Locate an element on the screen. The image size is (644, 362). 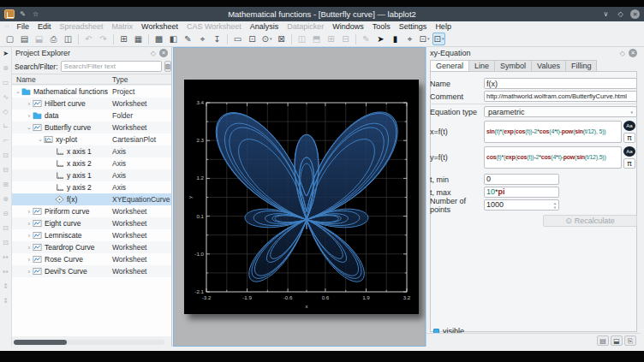
scrollbar-thumb is located at coordinates (40, 342).